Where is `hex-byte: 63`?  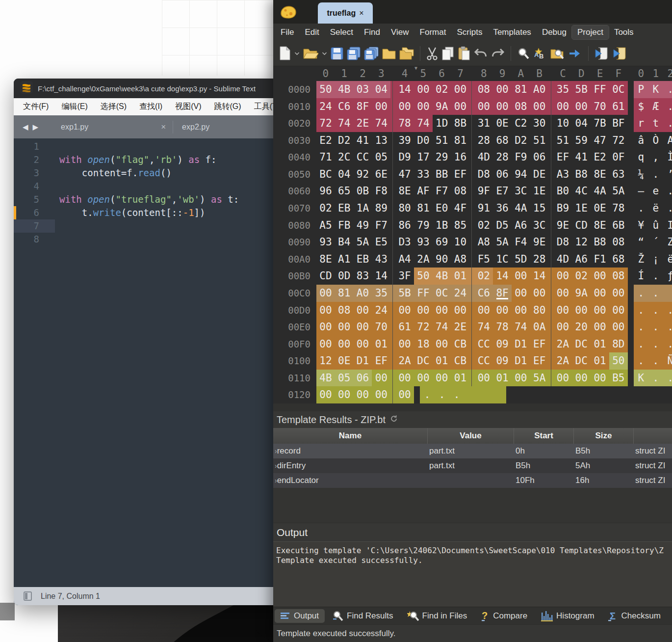 hex-byte: 63 is located at coordinates (619, 175).